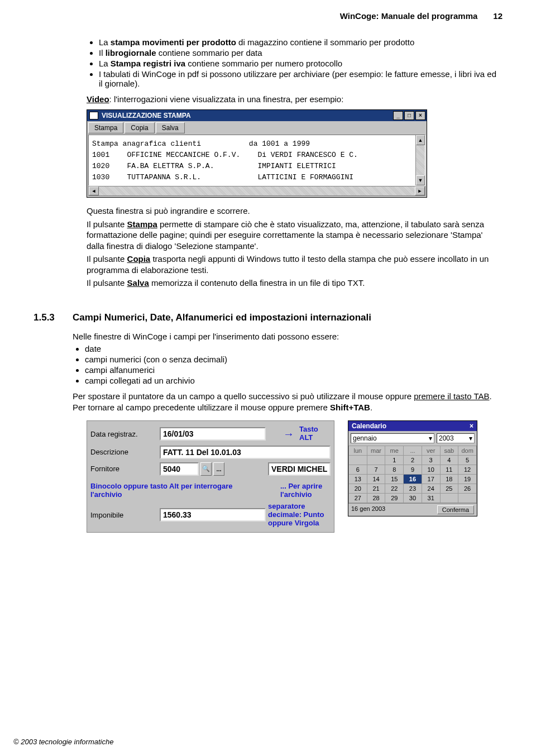 This screenshot has width=536, height=756. What do you see at coordinates (179, 469) in the screenshot?
I see `supplier-code-field` at bounding box center [179, 469].